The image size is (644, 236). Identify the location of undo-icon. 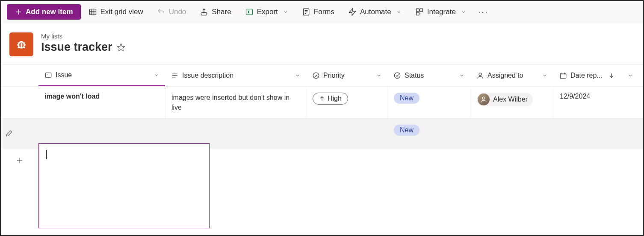
(161, 12).